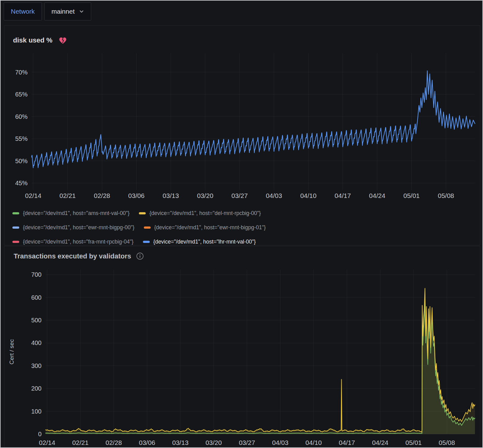 The image size is (483, 448). I want to click on y-axis-tick-label: 0, so click(40, 434).